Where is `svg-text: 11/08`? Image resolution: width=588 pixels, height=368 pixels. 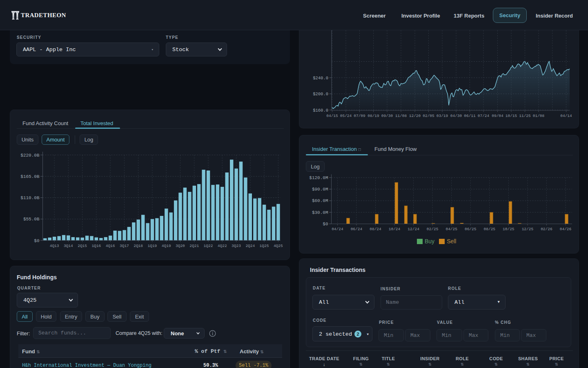 svg-text: 11/08 is located at coordinates (401, 116).